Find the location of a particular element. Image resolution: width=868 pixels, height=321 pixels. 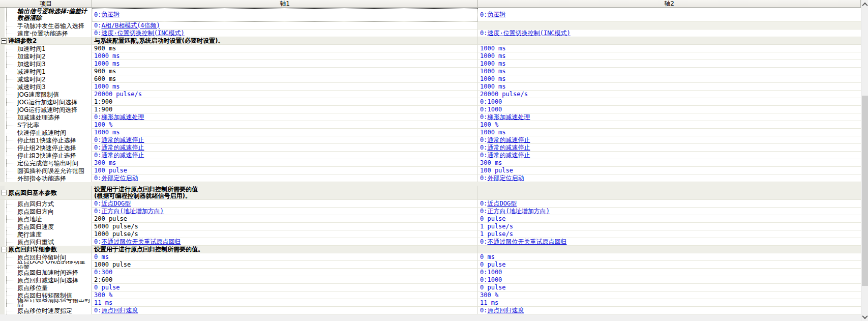

axis2-value-cell: 0:正方向(地址增加方向) is located at coordinates (669, 212).